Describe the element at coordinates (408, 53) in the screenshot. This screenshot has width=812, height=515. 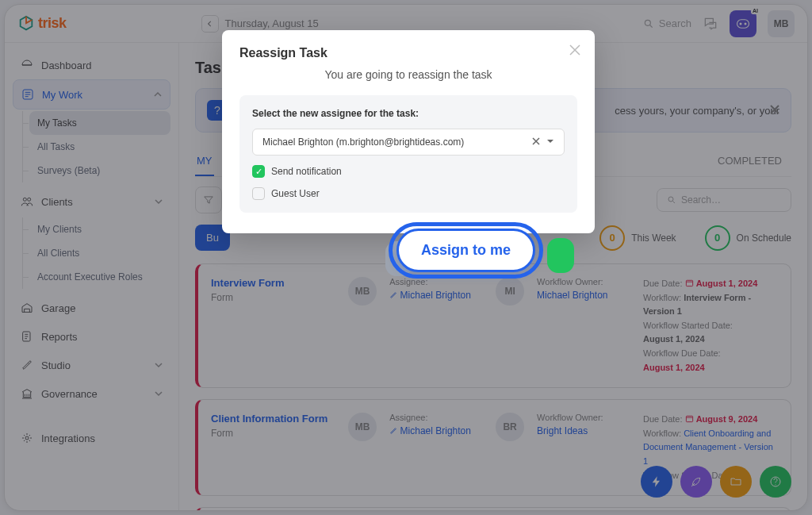
I see `modal-title: Reassign Task` at that location.